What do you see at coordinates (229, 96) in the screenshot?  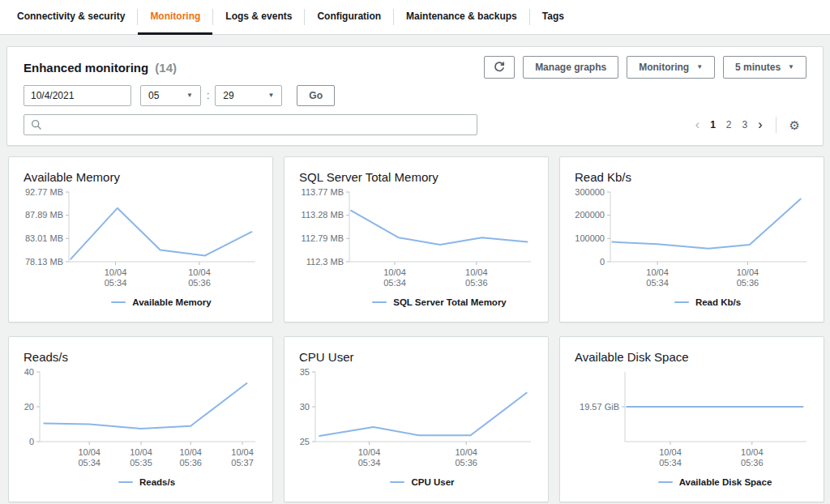 I see `minute-select-value: 29` at bounding box center [229, 96].